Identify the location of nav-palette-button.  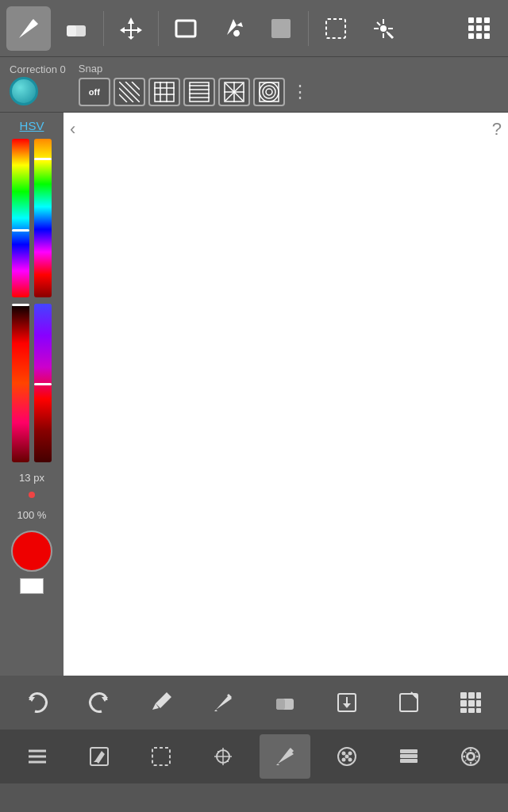
(347, 756).